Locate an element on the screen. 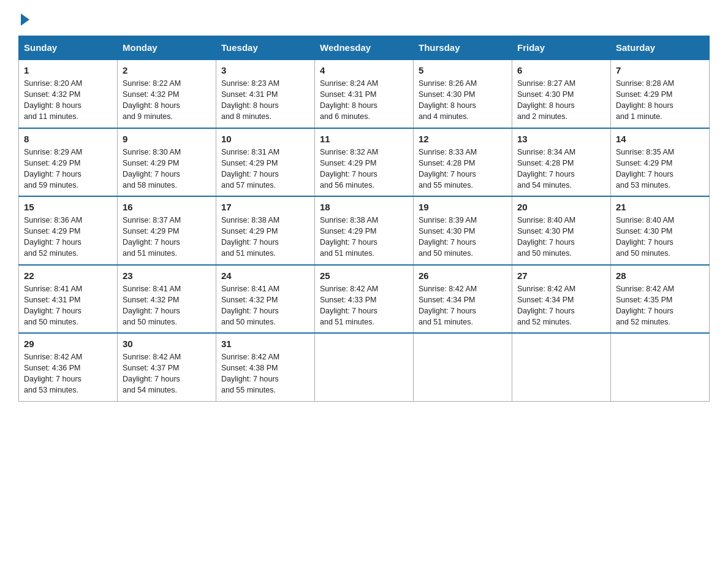 Image resolution: width=728 pixels, height=563 pixels. day-info: Sunrise: 8:41 AMSunset: 4:31 PMDaylight:… is located at coordinates (53, 305).